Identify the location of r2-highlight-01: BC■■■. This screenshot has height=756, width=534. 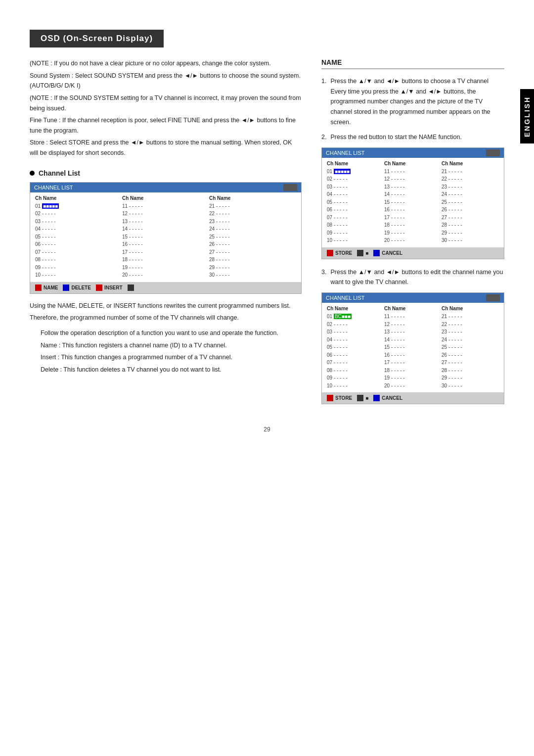
(343, 317).